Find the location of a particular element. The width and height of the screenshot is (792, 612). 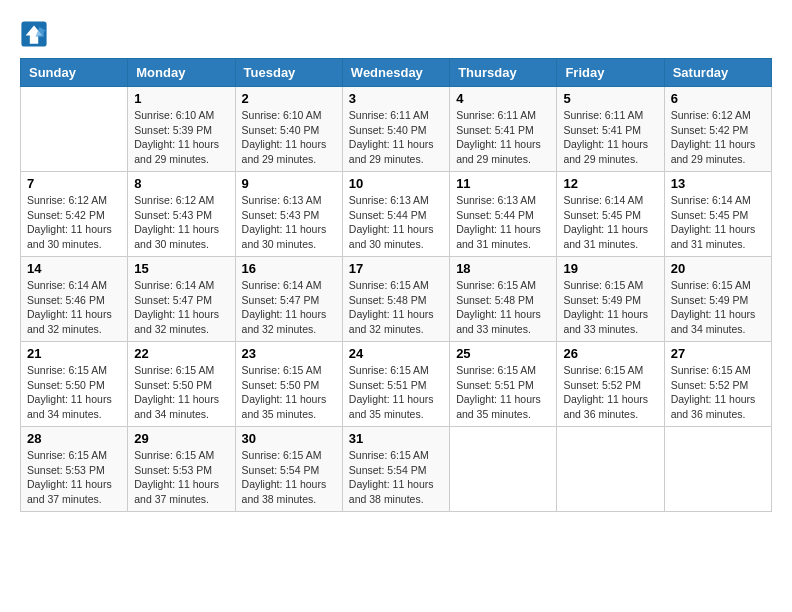

day-info: Sunrise: 6:13 AM Sunset: 5:43 PM Dayligh… is located at coordinates (289, 222).